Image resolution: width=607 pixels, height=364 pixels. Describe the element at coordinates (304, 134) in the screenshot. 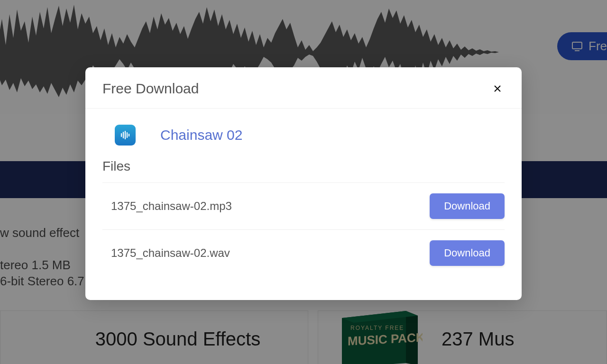

I see `item-row: Chainsaw 02` at that location.